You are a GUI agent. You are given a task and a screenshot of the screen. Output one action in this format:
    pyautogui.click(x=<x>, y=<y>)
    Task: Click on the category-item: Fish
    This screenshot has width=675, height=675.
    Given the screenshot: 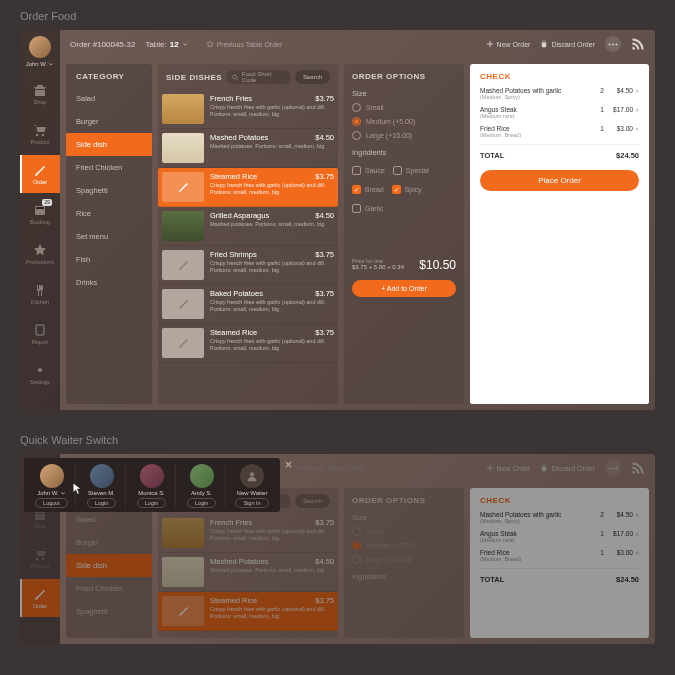 What is the action you would take?
    pyautogui.click(x=109, y=260)
    